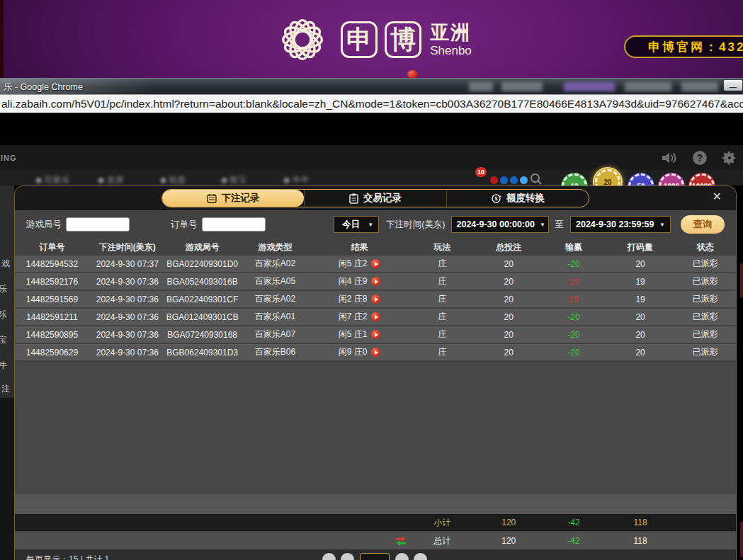  Describe the element at coordinates (8, 158) in the screenshot. I see `brand-fragment: ING` at that location.